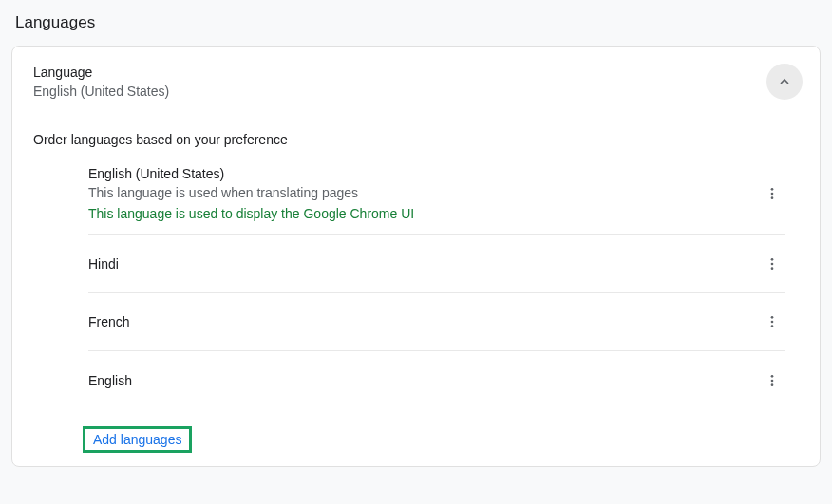 This screenshot has width=832, height=504. Describe the element at coordinates (424, 381) in the screenshot. I see `language-text: English` at that location.